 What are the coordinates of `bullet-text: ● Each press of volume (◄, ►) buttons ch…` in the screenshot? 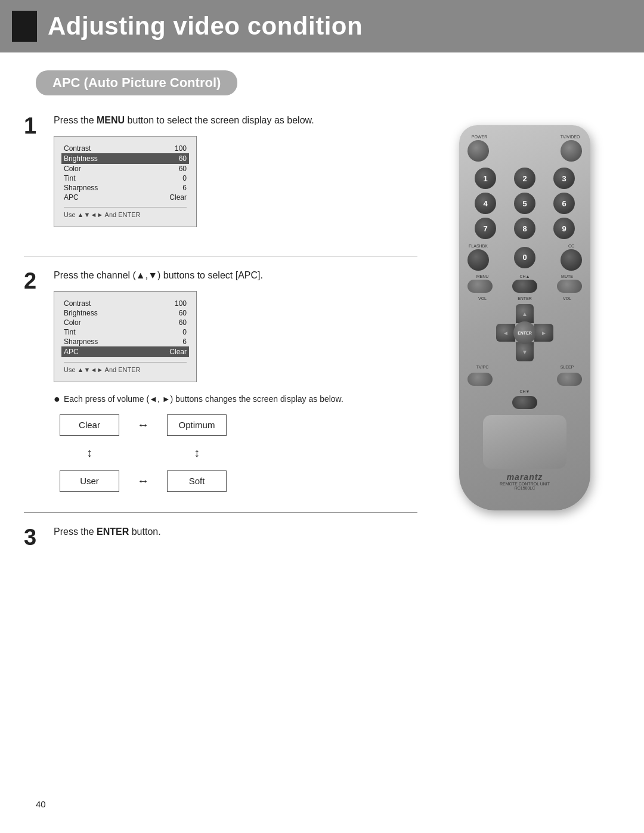 It's located at (236, 400).